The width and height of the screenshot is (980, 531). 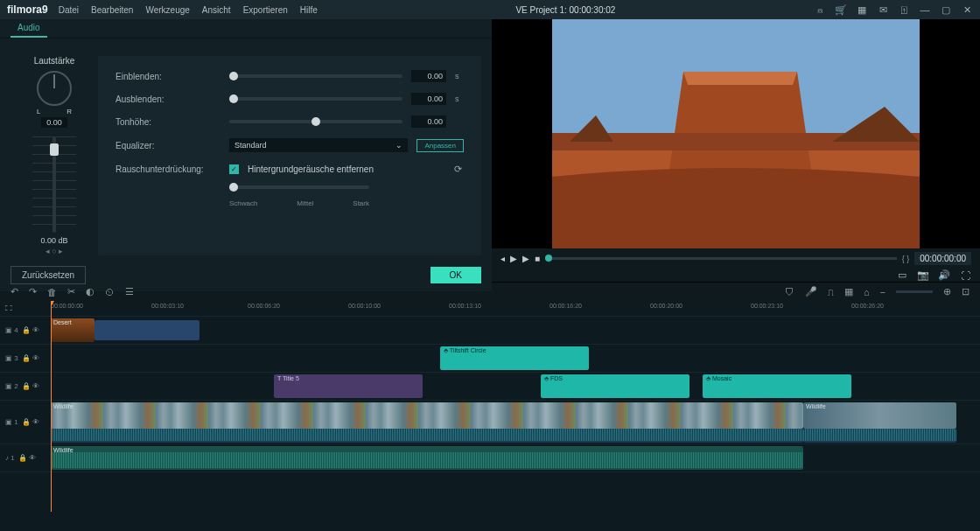 I want to click on notify-icon: ⍐, so click(x=904, y=10).